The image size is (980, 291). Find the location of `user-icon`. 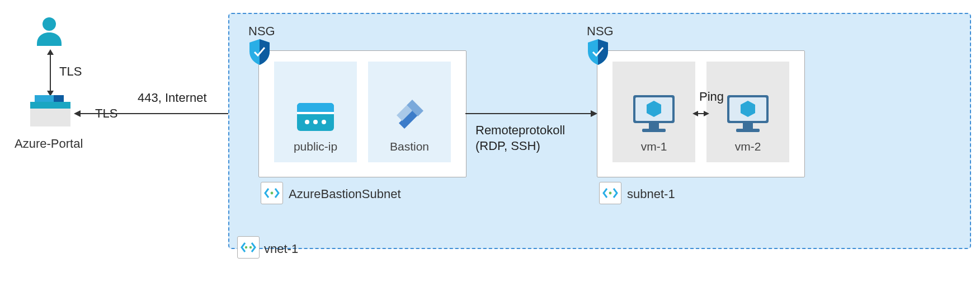

user-icon is located at coordinates (49, 33).